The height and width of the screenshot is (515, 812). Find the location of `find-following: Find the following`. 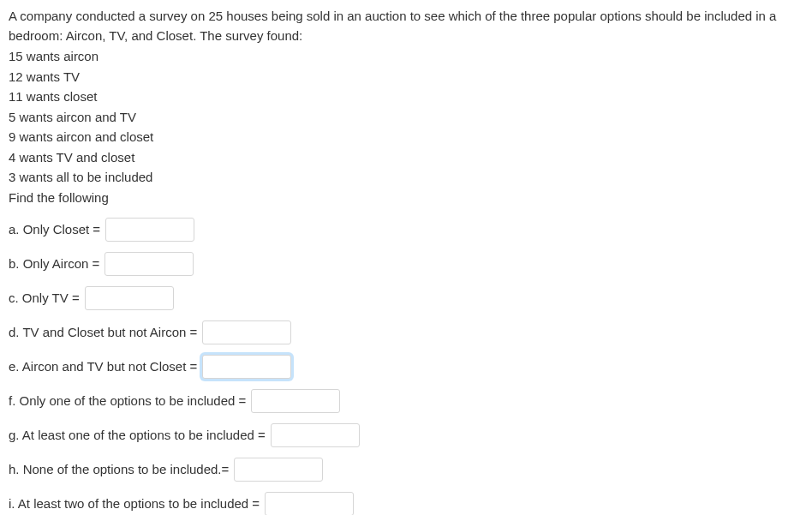

find-following: Find the following is located at coordinates (406, 199).